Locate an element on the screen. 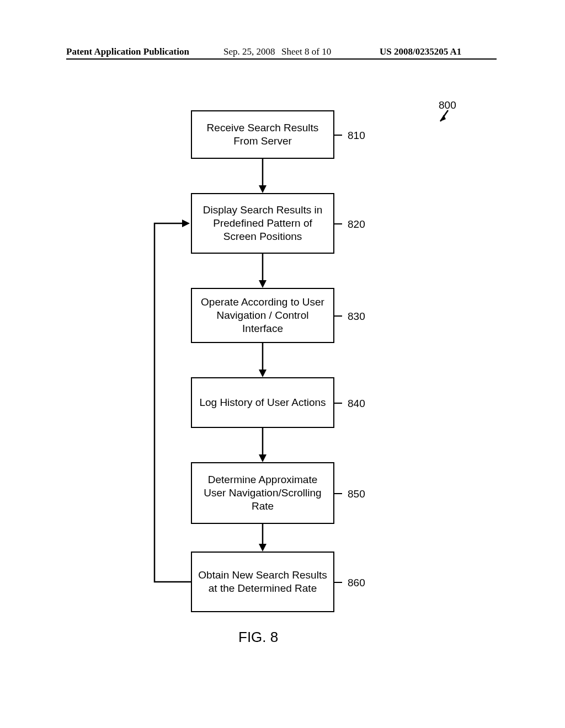 The height and width of the screenshot is (728, 565). figure-caption: FIG. 8 is located at coordinates (258, 638).